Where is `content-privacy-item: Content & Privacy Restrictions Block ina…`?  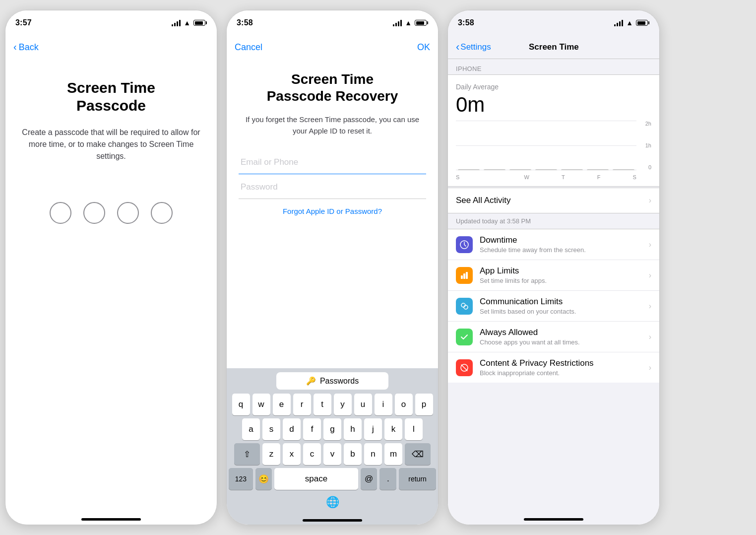
content-privacy-item: Content & Privacy Restrictions Block ina… is located at coordinates (554, 367).